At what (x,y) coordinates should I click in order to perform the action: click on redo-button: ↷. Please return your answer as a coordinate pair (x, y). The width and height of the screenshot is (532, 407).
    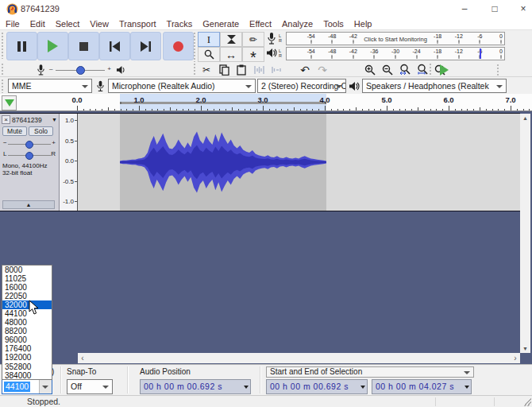
    Looking at the image, I should click on (322, 70).